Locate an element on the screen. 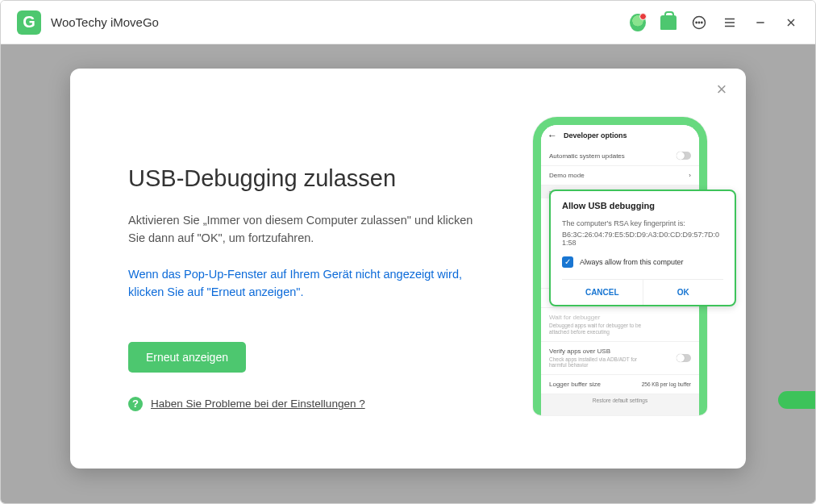  popup-fingerprint: B6:3C:26:04:79:E5:5D:D9:A3:D0:CD:D9:57:7… is located at coordinates (643, 239).